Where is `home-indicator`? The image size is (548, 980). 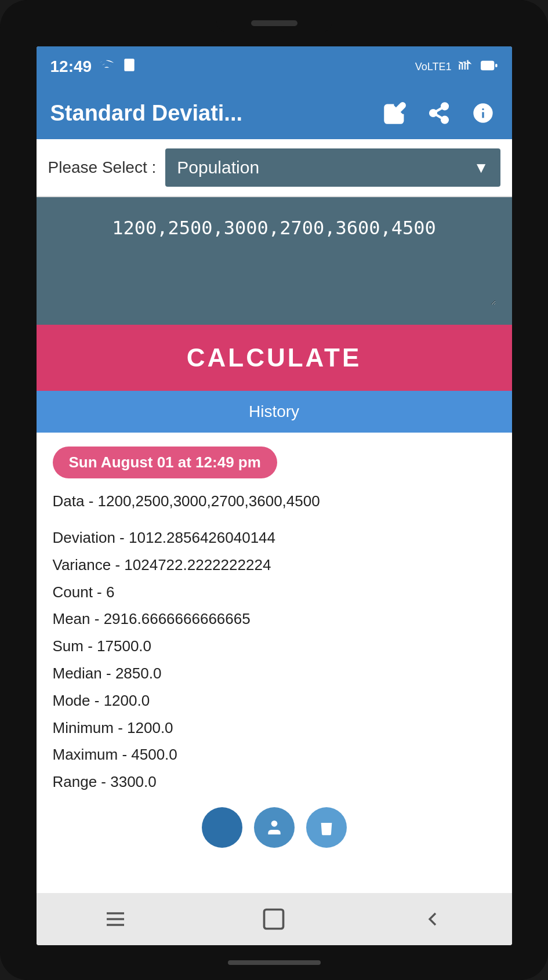 home-indicator is located at coordinates (274, 963).